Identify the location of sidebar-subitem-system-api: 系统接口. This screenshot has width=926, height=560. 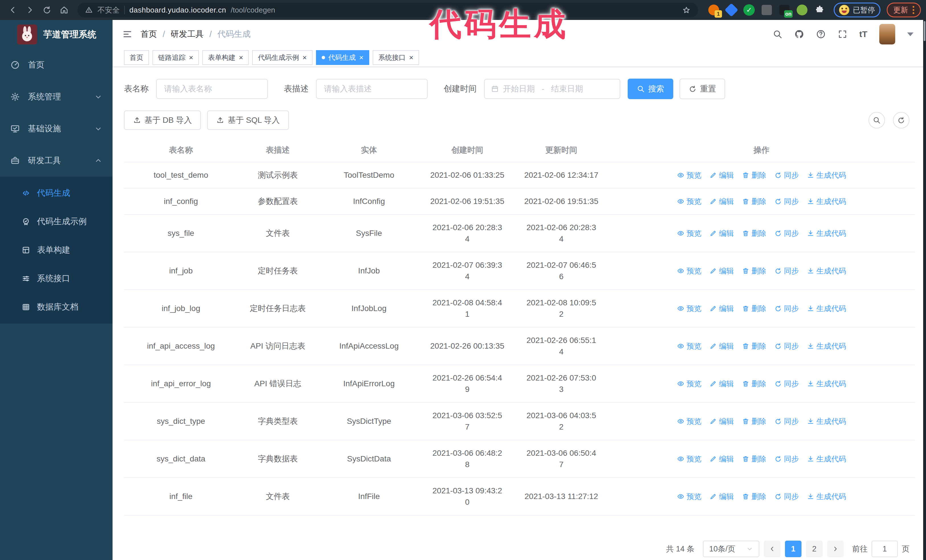
(56, 279).